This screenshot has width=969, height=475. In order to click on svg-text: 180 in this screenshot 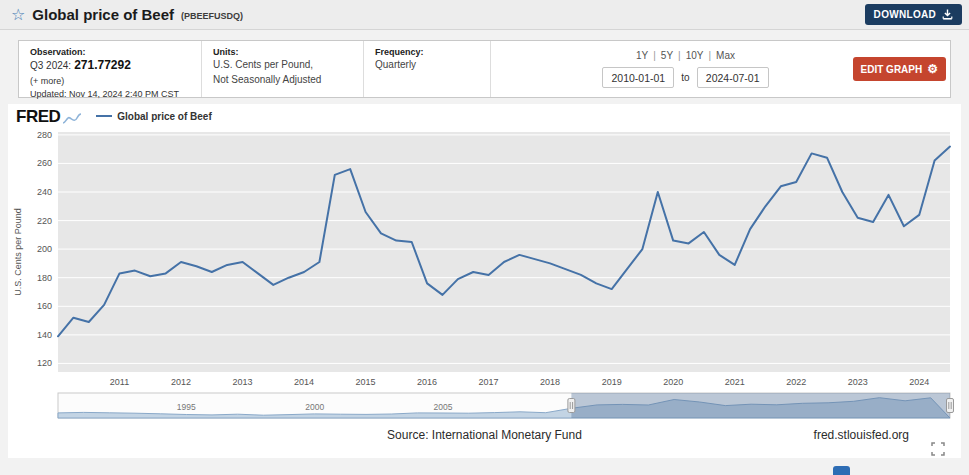, I will do `click(44, 278)`.